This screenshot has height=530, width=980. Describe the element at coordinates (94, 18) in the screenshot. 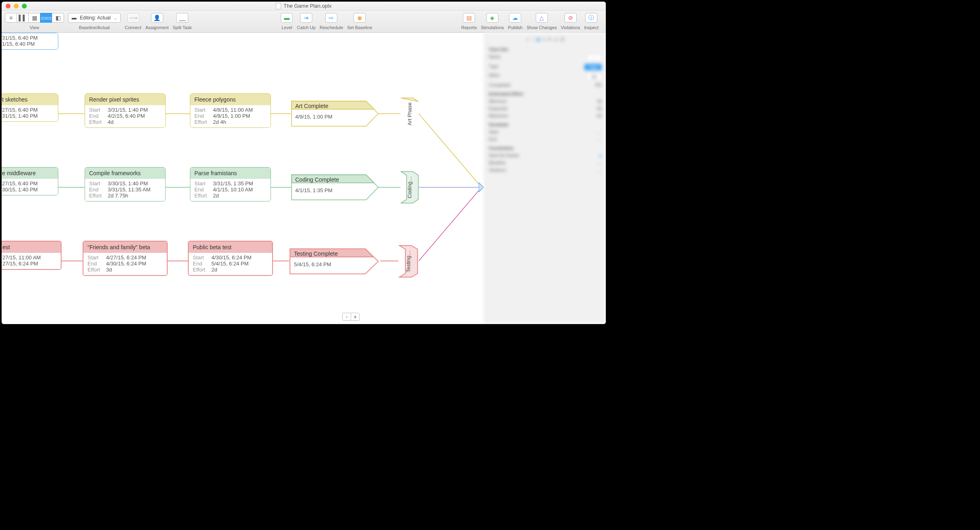

I see `baseline-dropdown: ▬ Editing: Actual ⌄` at that location.